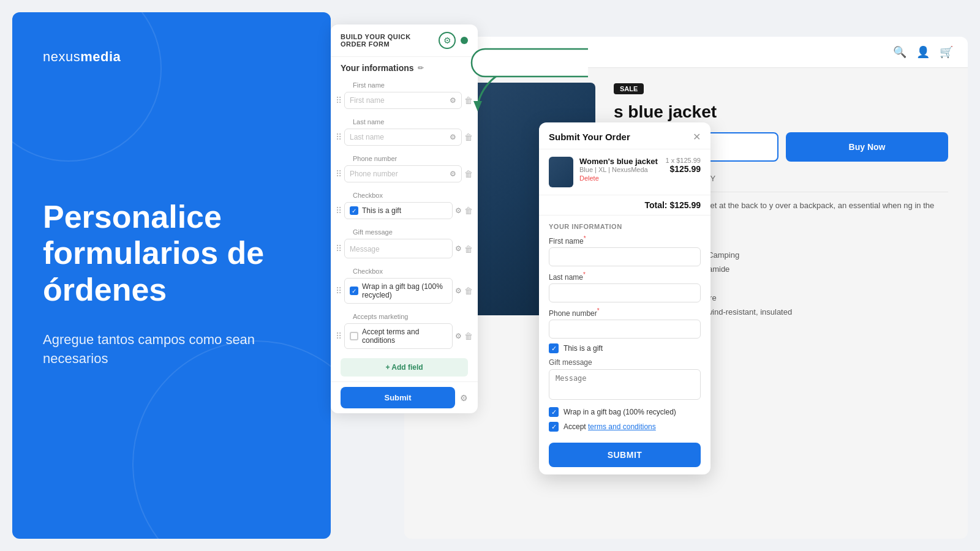  I want to click on modal-delete-link: Delete, so click(620, 178).